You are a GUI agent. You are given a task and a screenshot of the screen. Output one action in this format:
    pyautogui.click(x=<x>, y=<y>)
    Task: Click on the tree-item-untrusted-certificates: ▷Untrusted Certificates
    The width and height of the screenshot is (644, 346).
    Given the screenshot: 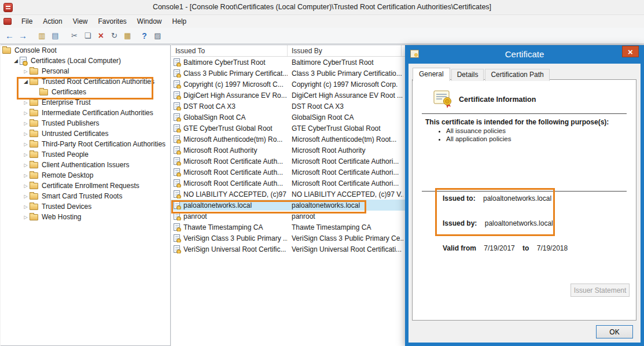 What is the action you would take?
    pyautogui.click(x=86, y=134)
    